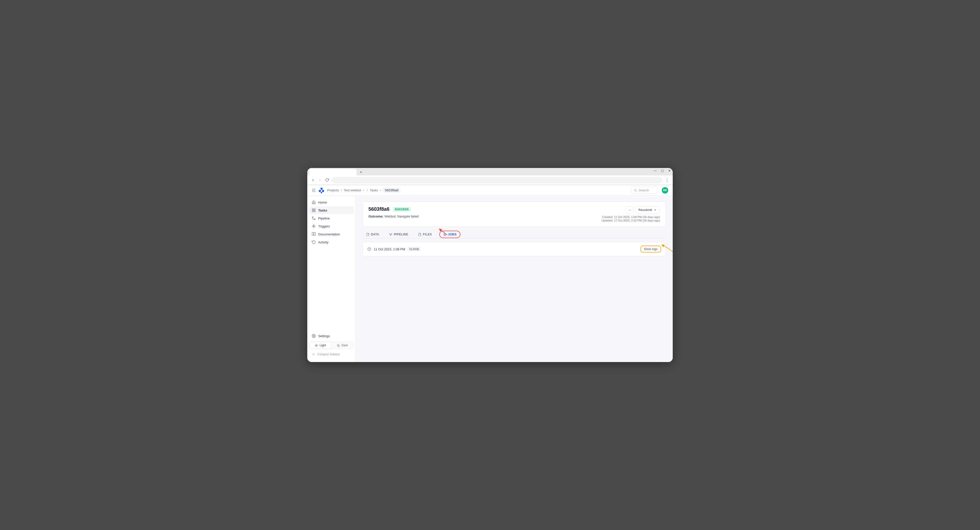  Describe the element at coordinates (402, 209) in the screenshot. I see `status-badge: SUCCESS` at that location.